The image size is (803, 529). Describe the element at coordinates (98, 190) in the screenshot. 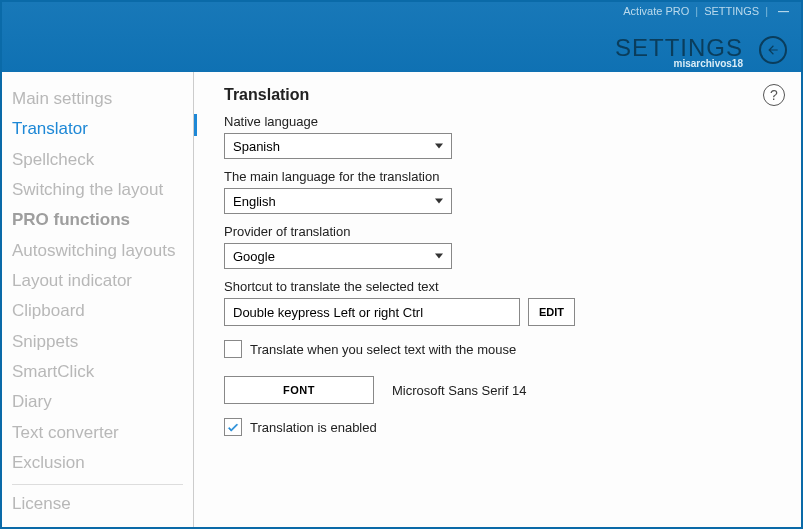

I see `sidebar-item-switching-layout: Switching the layout` at that location.